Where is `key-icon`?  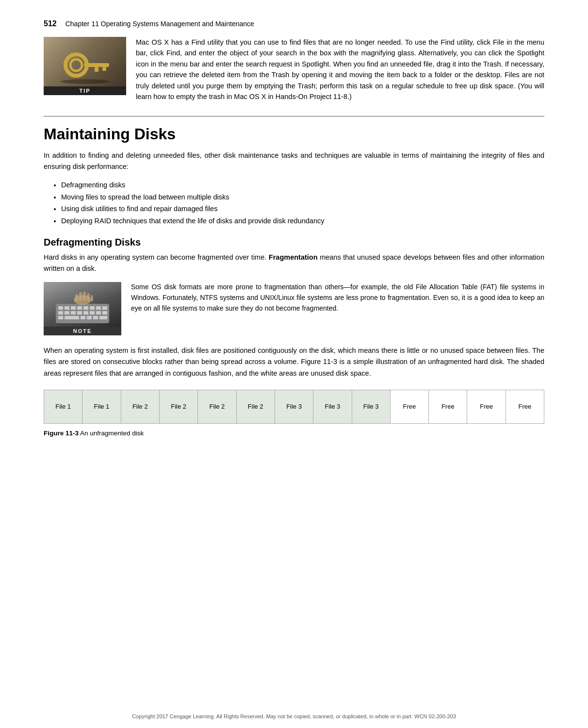 key-icon is located at coordinates (85, 66).